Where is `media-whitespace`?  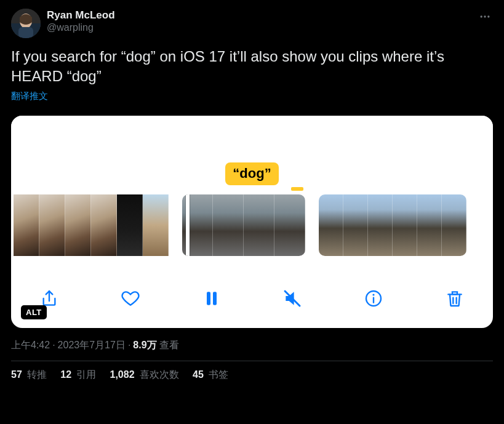 media-whitespace is located at coordinates (252, 142).